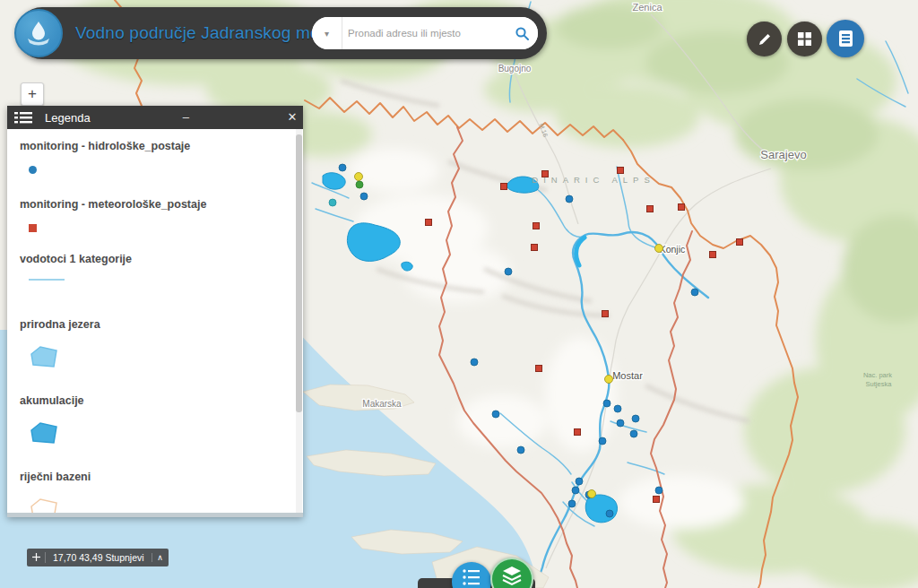 Image resolution: width=918 pixels, height=588 pixels. What do you see at coordinates (878, 375) in the screenshot?
I see `map-label: Nac. park` at bounding box center [878, 375].